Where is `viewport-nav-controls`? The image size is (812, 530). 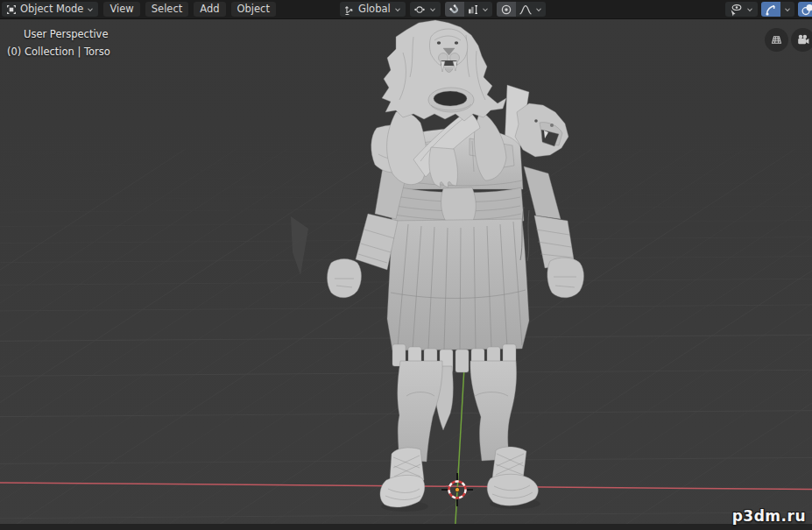 viewport-nav-controls is located at coordinates (788, 40).